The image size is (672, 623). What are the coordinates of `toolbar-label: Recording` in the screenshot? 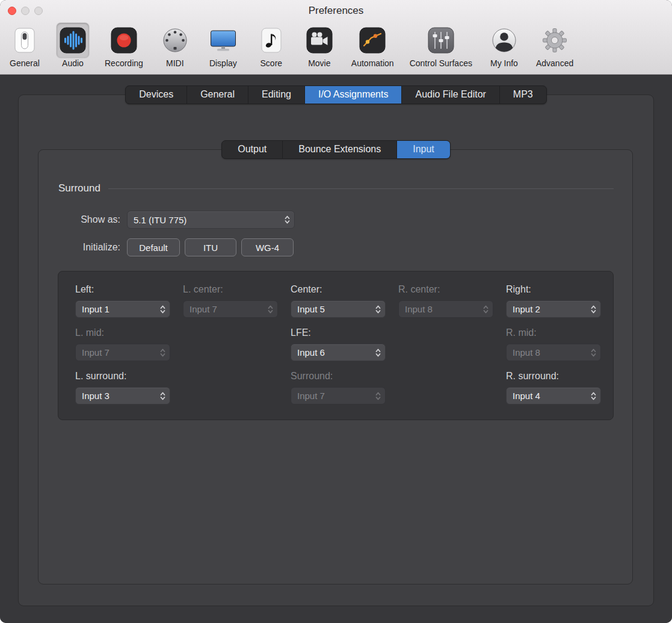 It's located at (124, 63).